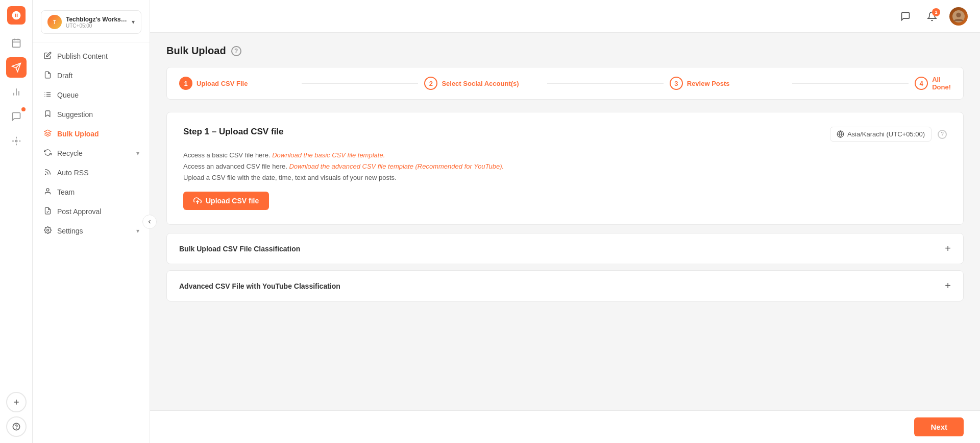  I want to click on sidebar-item-post-approval: Post Approval, so click(91, 212).